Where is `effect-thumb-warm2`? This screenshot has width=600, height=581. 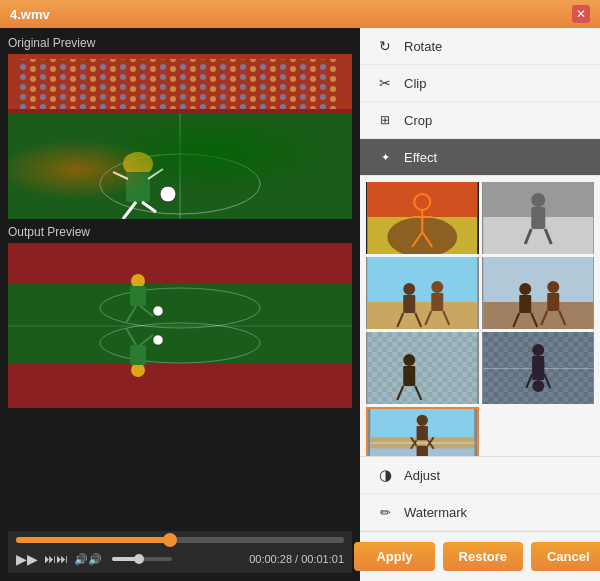 effect-thumb-warm2 is located at coordinates (538, 293).